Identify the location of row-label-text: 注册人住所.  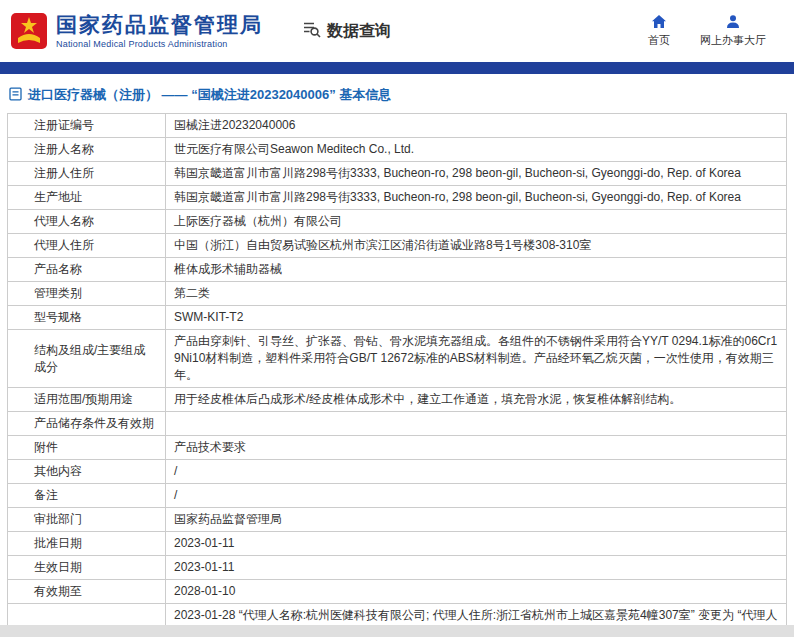
(64, 173).